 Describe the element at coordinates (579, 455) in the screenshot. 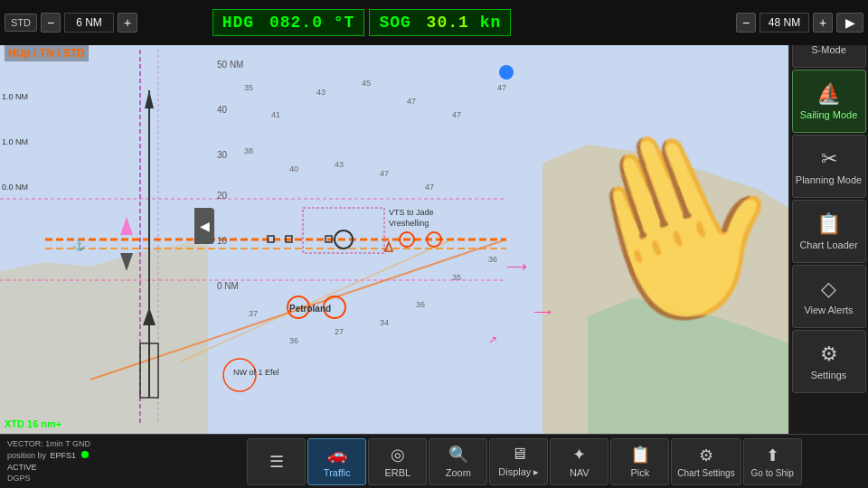

I see `nav-icon: ✦` at that location.